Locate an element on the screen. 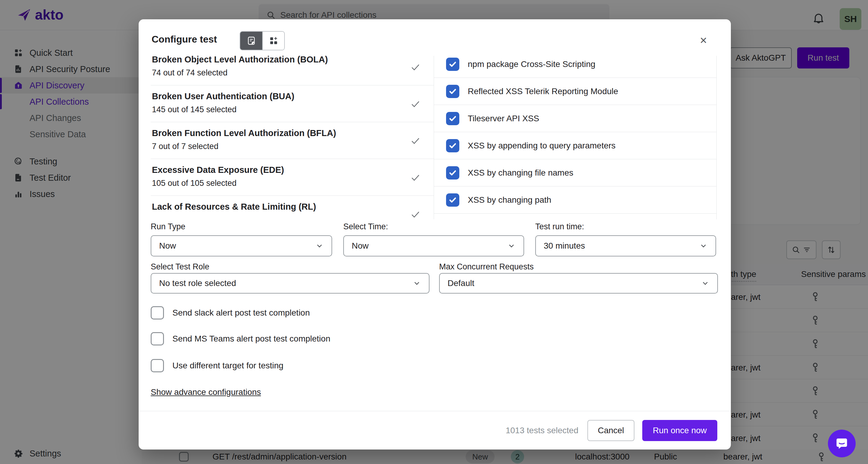 The image size is (868, 464). category-selected-count: 7 out of 7 selected is located at coordinates (293, 146).